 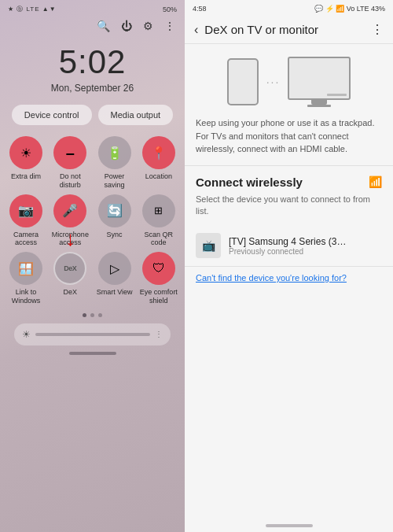 What do you see at coordinates (93, 8) in the screenshot?
I see `left-status-bar: ★ ⓑ LTE ▲▼ 50%` at bounding box center [93, 8].